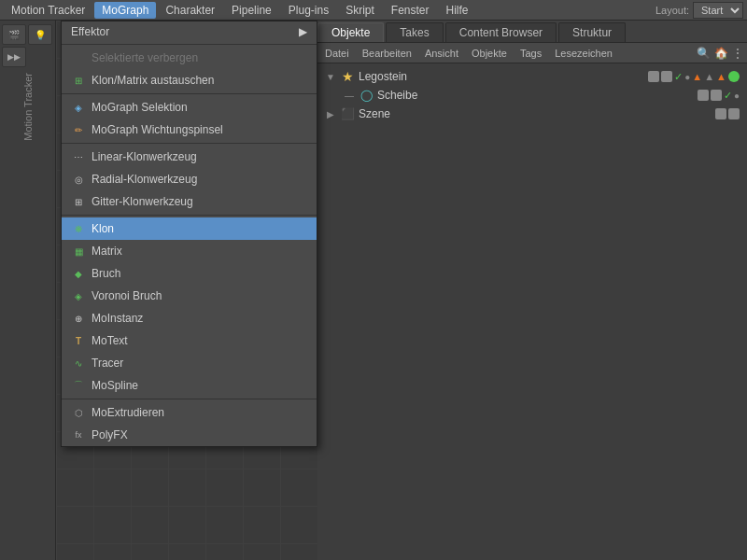 The width and height of the screenshot is (747, 560). Describe the element at coordinates (189, 202) in the screenshot. I see `menu-item-gitter: Gitter-Klonwerkzeug` at that location.